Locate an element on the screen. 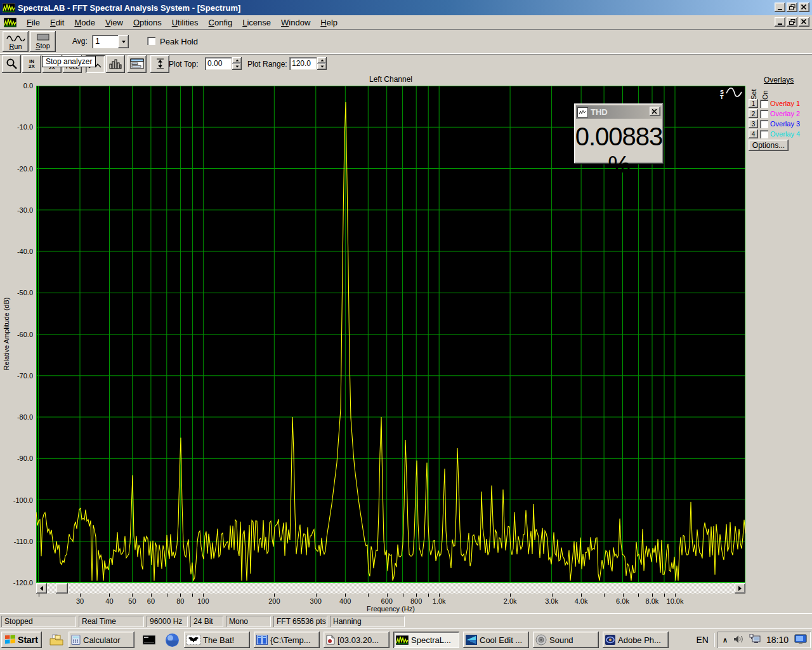  menu-config: Config is located at coordinates (221, 23).